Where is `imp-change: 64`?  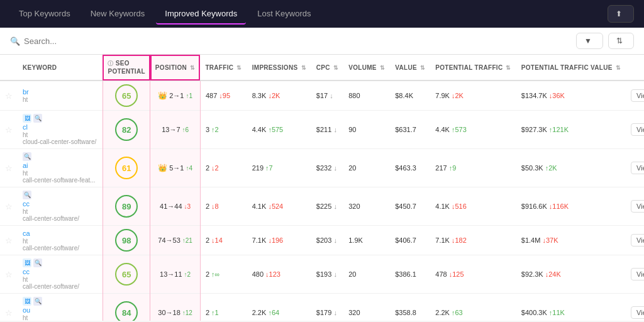 imp-change: 64 is located at coordinates (275, 313).